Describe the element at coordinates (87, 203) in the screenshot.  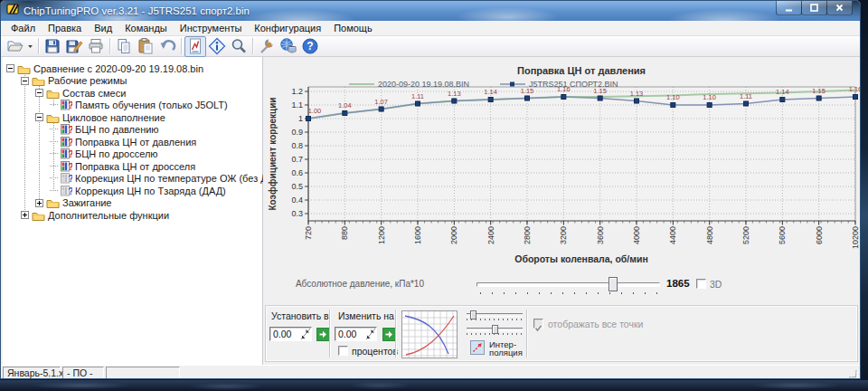
I see `tree-item-label: Зажигание` at that location.